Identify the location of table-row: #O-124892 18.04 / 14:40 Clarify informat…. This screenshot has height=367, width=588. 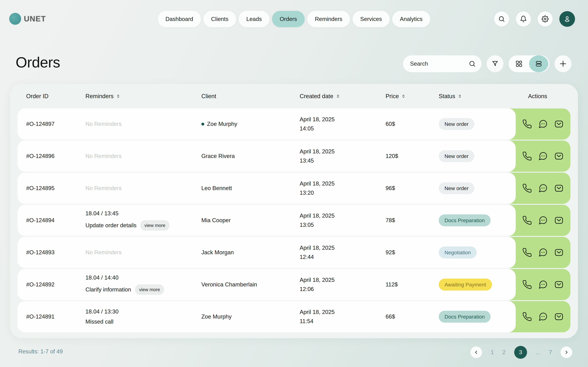
(294, 284).